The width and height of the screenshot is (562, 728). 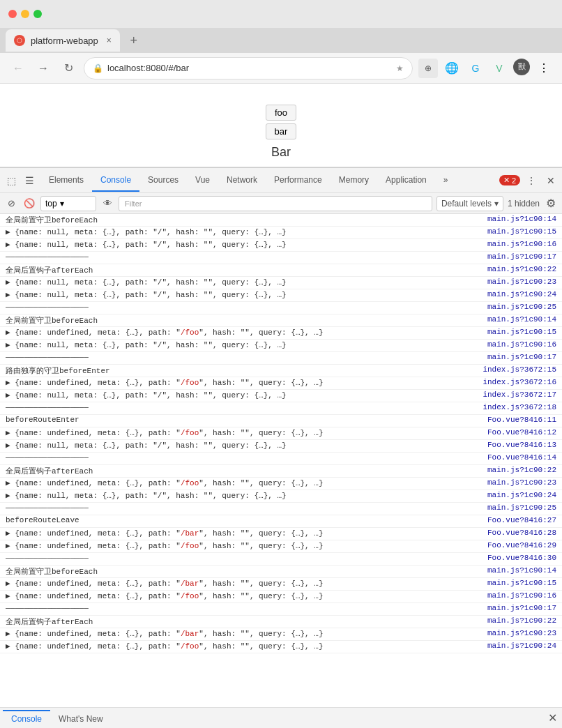 I want to click on extensions-button: ⊕, so click(x=428, y=68).